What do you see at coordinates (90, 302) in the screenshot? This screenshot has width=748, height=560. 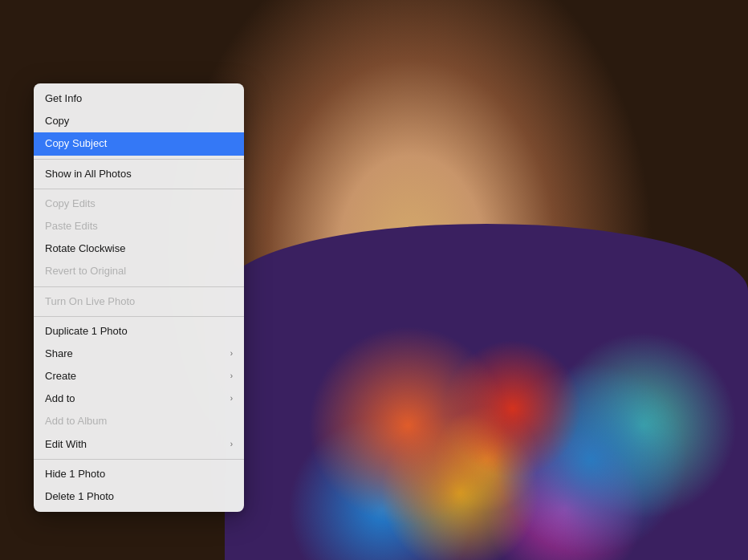 I see `menu-item-label: Turn On Live Photo` at bounding box center [90, 302].